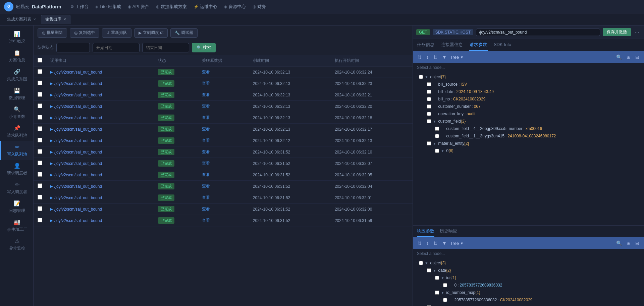 Image resolution: width=644 pixels, height=306 pixels. What do you see at coordinates (100, 84) in the screenshot?
I see `api-path-1: ▶ /jdy/v2/scm/sal_out_bound` at bounding box center [100, 84].